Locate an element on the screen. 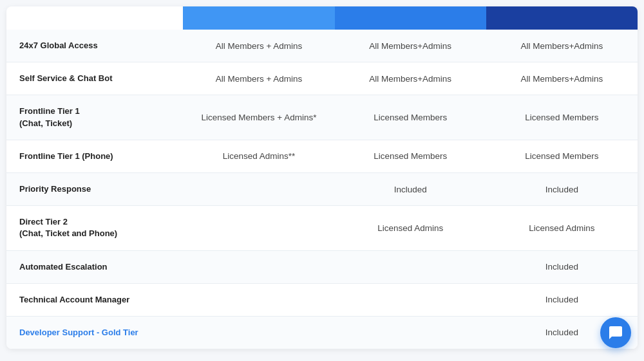 This screenshot has height=361, width=644. feature-cell: Automated Escalation is located at coordinates (95, 266).